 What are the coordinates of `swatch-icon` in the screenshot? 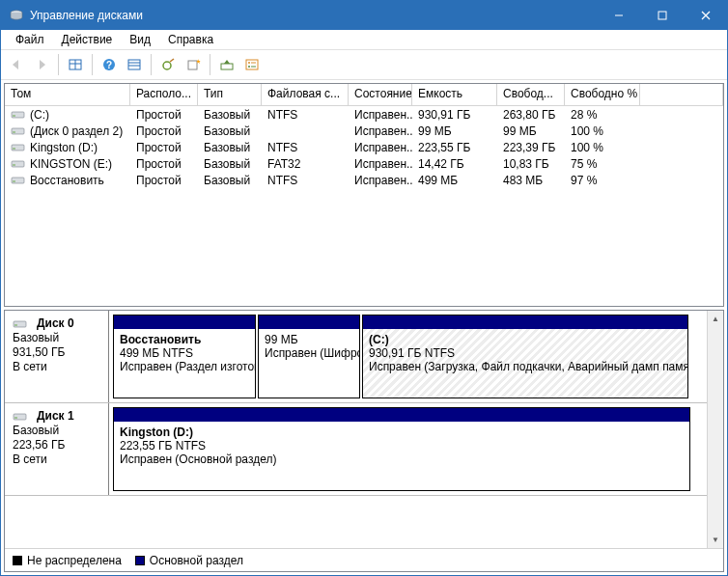 It's located at (17, 561).